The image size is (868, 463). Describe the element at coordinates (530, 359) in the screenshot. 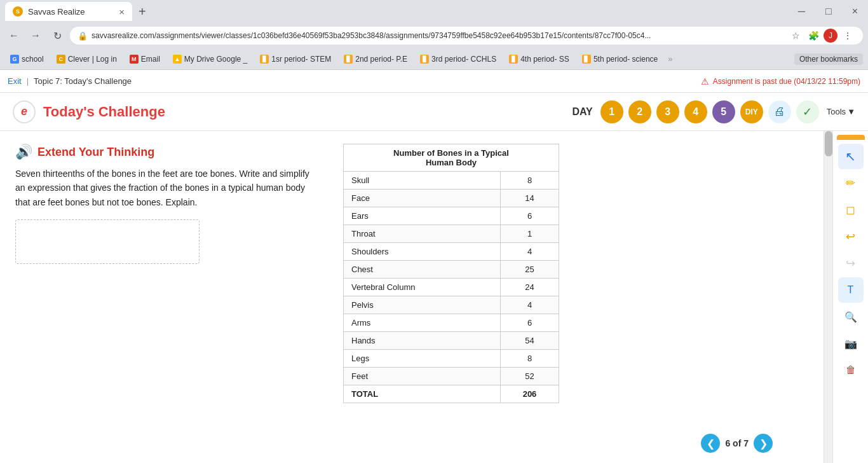

I see `bone-count: 8` at that location.